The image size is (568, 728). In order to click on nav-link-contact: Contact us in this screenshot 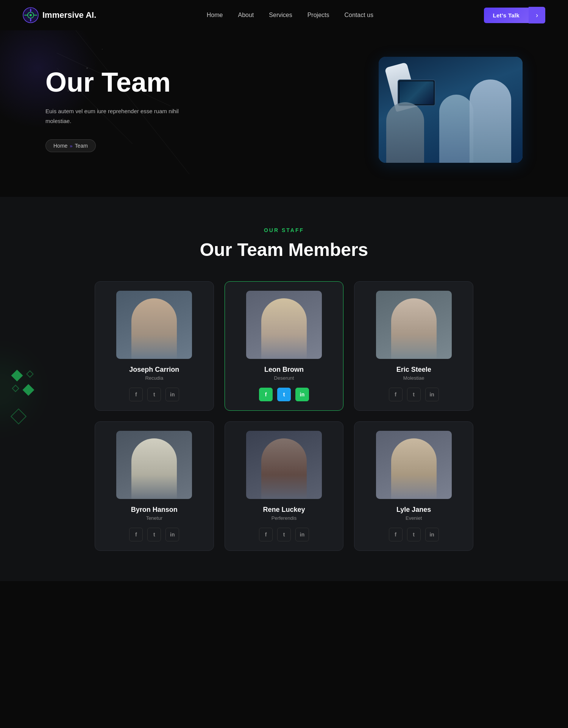, I will do `click(359, 15)`.